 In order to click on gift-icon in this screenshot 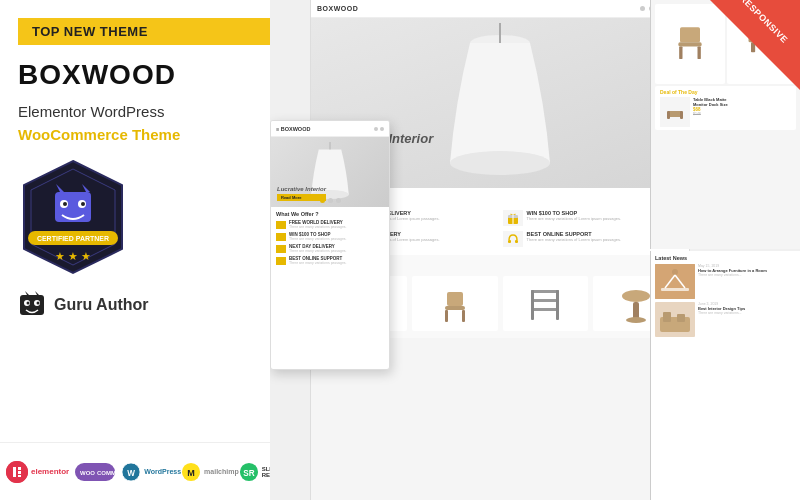, I will do `click(513, 218)`.